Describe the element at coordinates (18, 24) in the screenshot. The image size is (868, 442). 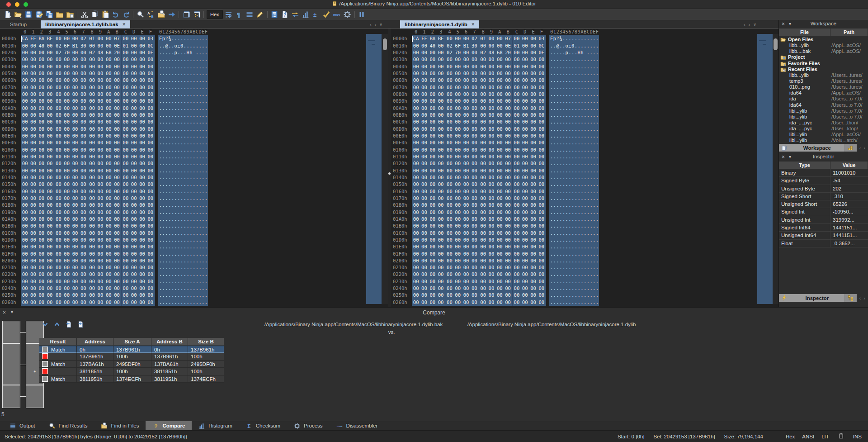
I see `tab-startup: Startup` at that location.